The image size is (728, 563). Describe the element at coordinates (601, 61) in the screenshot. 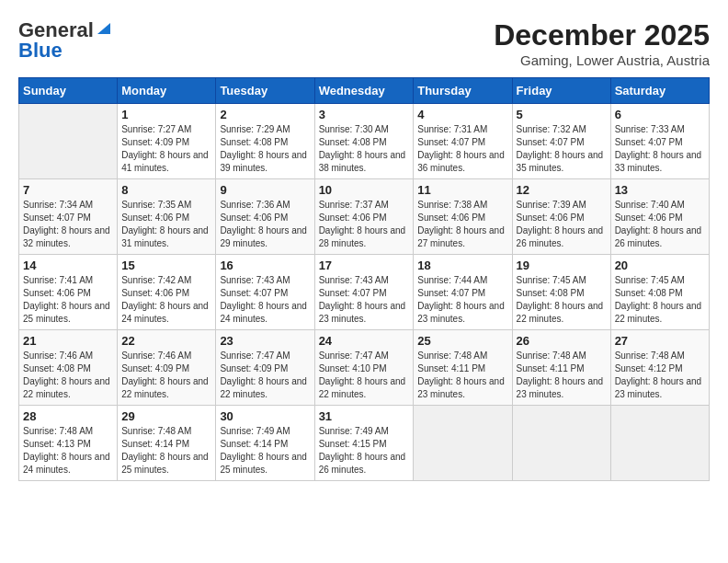

I see `location-title: Gaming, Lower Austria, Austria` at that location.